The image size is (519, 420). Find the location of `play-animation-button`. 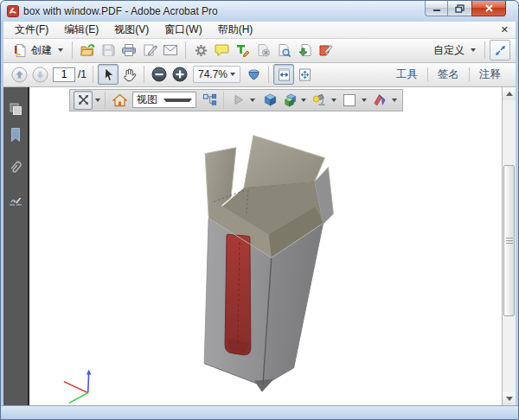

play-animation-button is located at coordinates (238, 100).